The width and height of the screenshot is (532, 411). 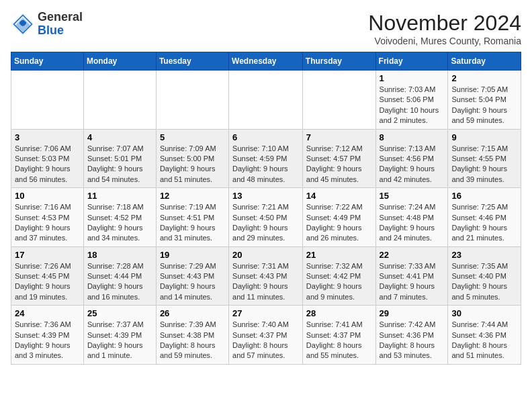 I want to click on weekday-header-row: SundayMondayTuesdayWednesdayThursdayFrid…, so click(x=266, y=62).